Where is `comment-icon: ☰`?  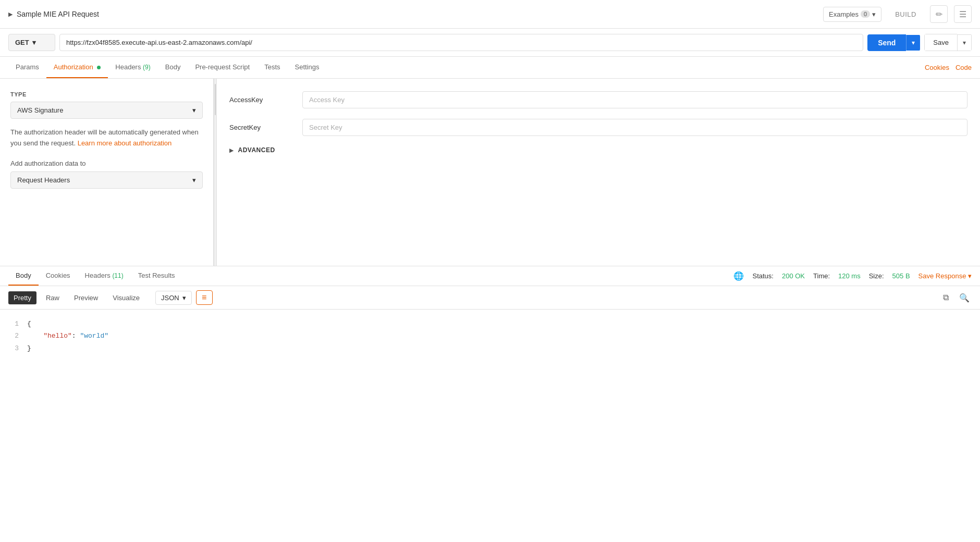 comment-icon: ☰ is located at coordinates (963, 15).